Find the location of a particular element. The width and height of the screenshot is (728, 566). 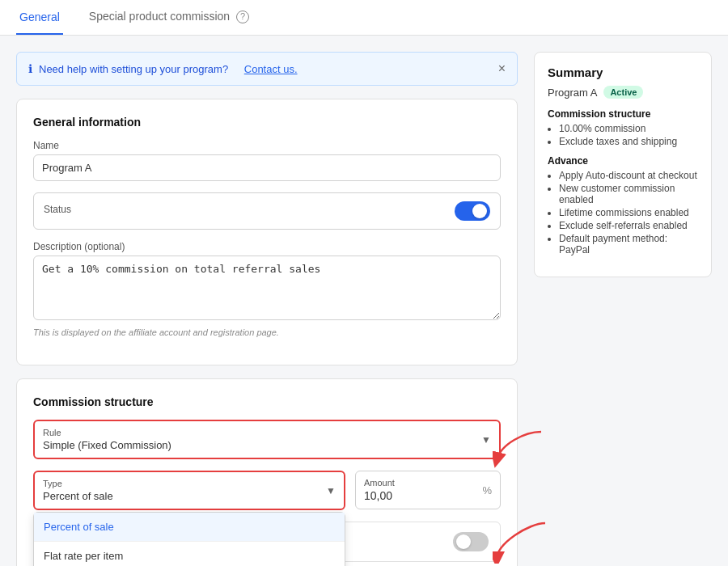

tab-general: General is located at coordinates (40, 18).